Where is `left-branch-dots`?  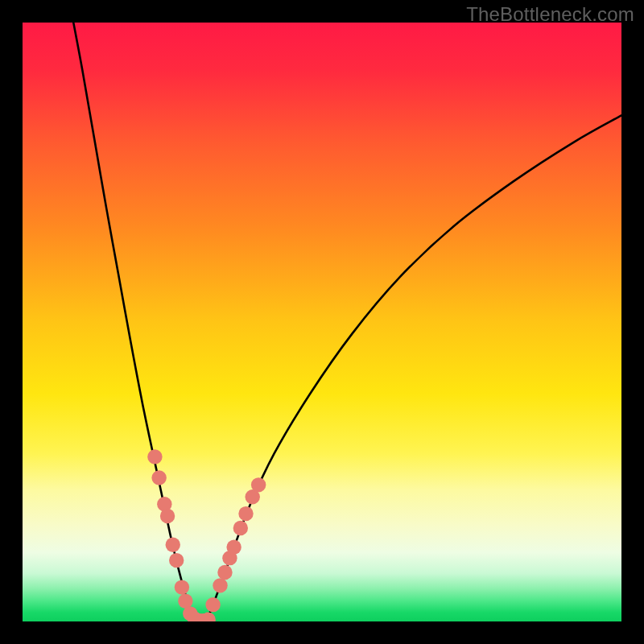 left-branch-dots is located at coordinates (182, 535).